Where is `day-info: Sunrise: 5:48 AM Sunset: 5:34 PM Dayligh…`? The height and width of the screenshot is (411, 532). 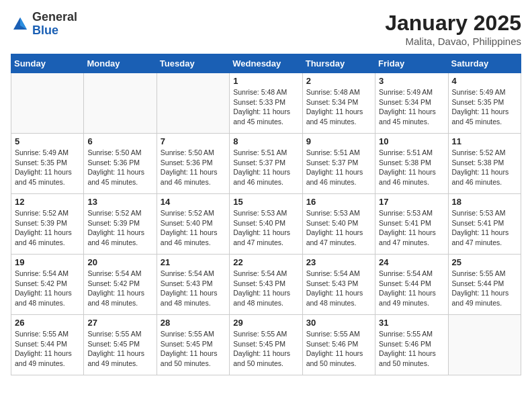
day-info: Sunrise: 5:48 AM Sunset: 5:34 PM Dayligh… is located at coordinates (339, 107).